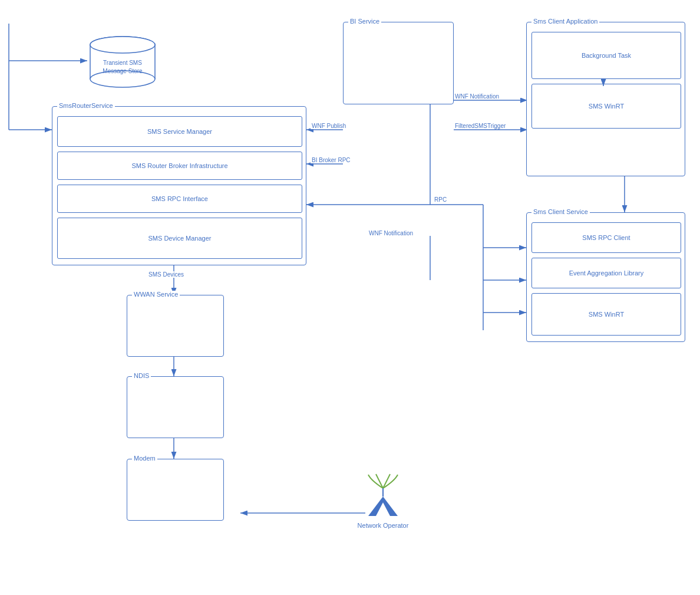 The width and height of the screenshot is (700, 595). Describe the element at coordinates (606, 99) in the screenshot. I see `sms-client-app-box: Sms Client Application Background Task S…` at that location.